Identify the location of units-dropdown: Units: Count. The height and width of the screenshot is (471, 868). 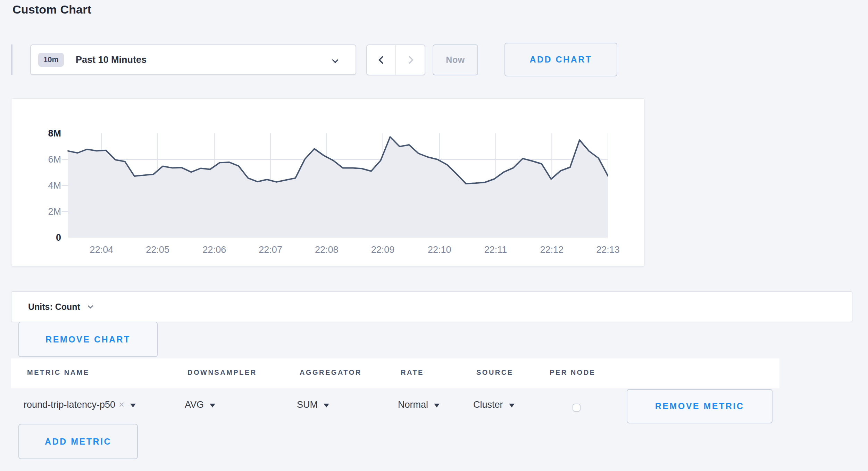
(432, 307).